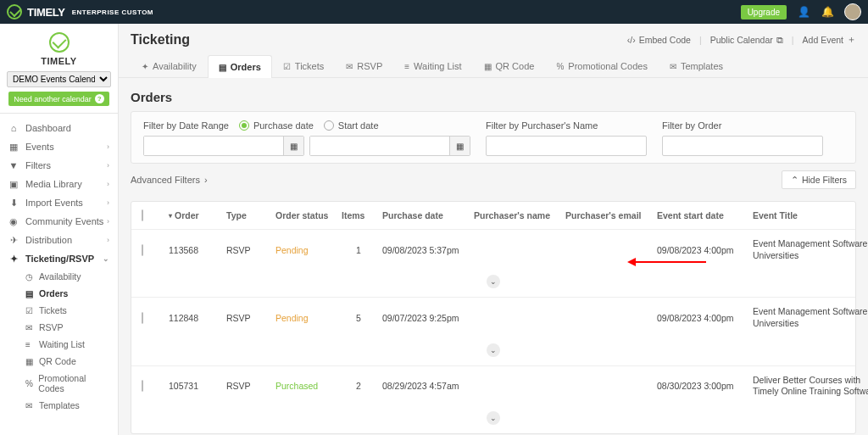  What do you see at coordinates (493, 39) in the screenshot?
I see `content-header: Ticketing ‹/› Embed Code | Public Calend…` at bounding box center [493, 39].